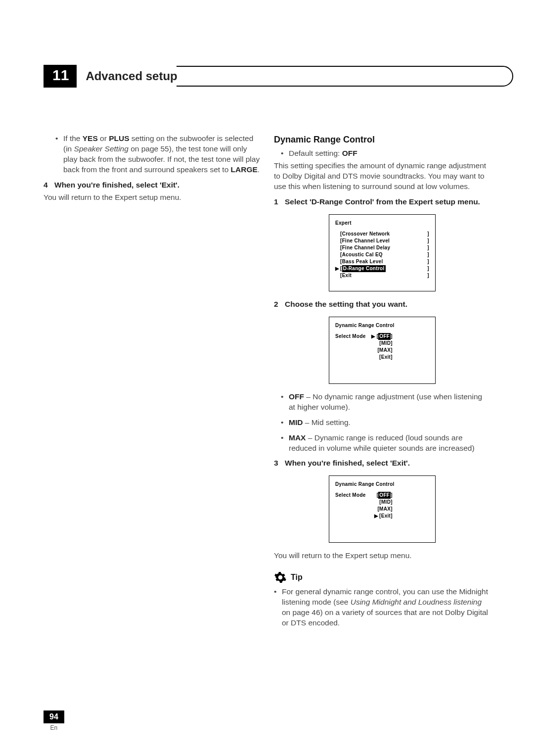 Image resolution: width=534 pixels, height=756 pixels. Describe the element at coordinates (382, 463) in the screenshot. I see `step-3: 3When you're finished, select 'Exit'.` at that location.